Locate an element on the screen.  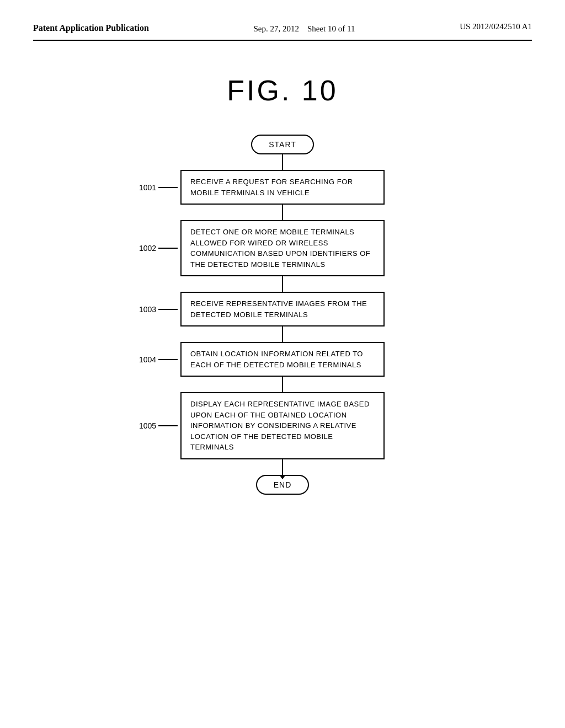
step-1003-node: RECEIVE REPRESENTATIVE IMAGES FROM THE D… is located at coordinates (282, 309).